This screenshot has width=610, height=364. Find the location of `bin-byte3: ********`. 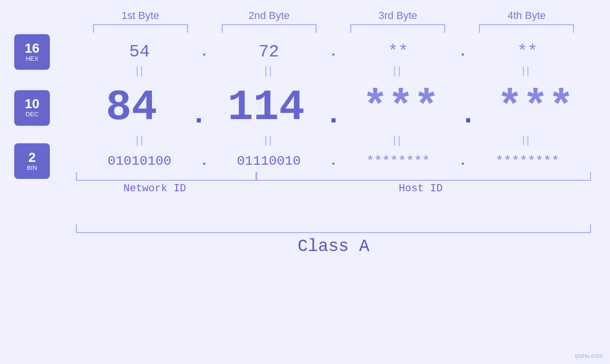

bin-byte3: ******** is located at coordinates (398, 161).